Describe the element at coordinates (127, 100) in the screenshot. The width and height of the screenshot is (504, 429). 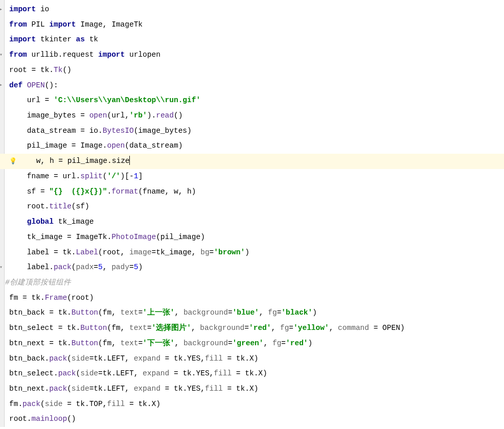
I see `string: 'C:\\Users\\yan\Desktop\\run.gif'` at that location.